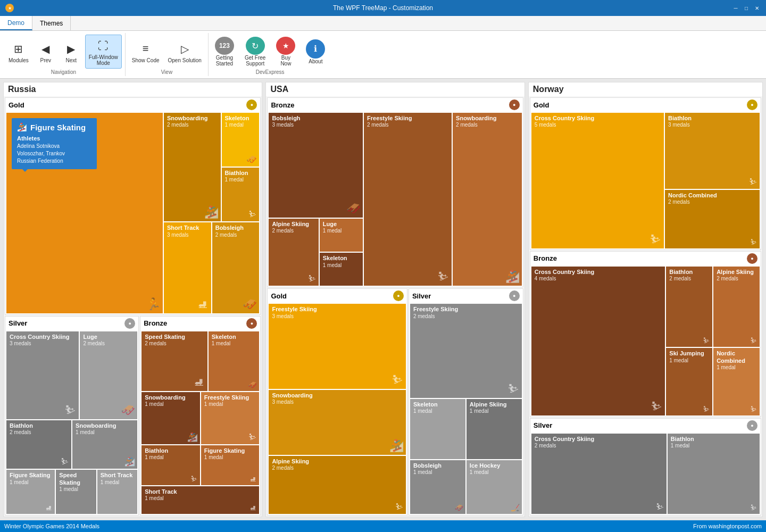 The image size is (766, 532). Describe the element at coordinates (736, 8) in the screenshot. I see `minimize-icon: ─` at that location.